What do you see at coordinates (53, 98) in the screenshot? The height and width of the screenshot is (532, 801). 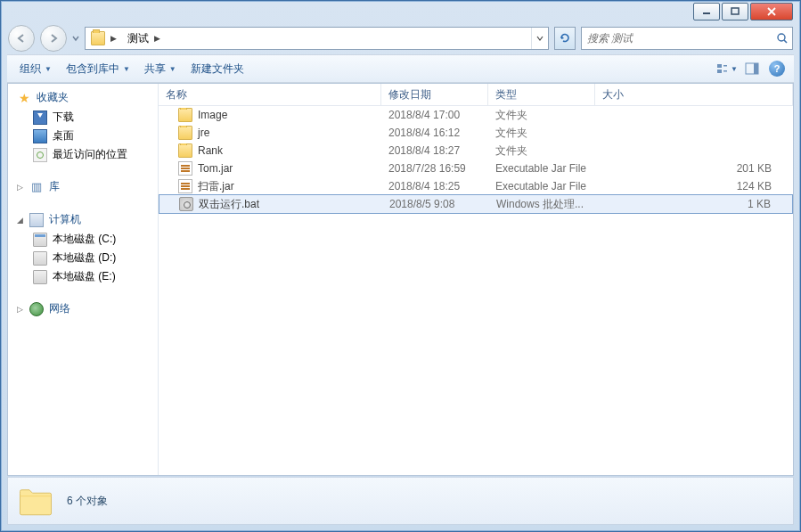 I see `sidebar-favorites-label: 收藏夹` at bounding box center [53, 98].